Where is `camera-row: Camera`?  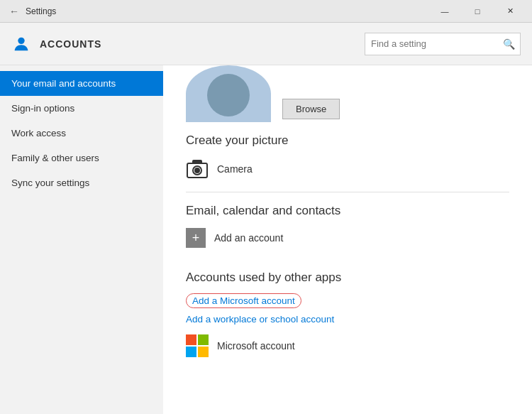 camera-row: Camera is located at coordinates (348, 169).